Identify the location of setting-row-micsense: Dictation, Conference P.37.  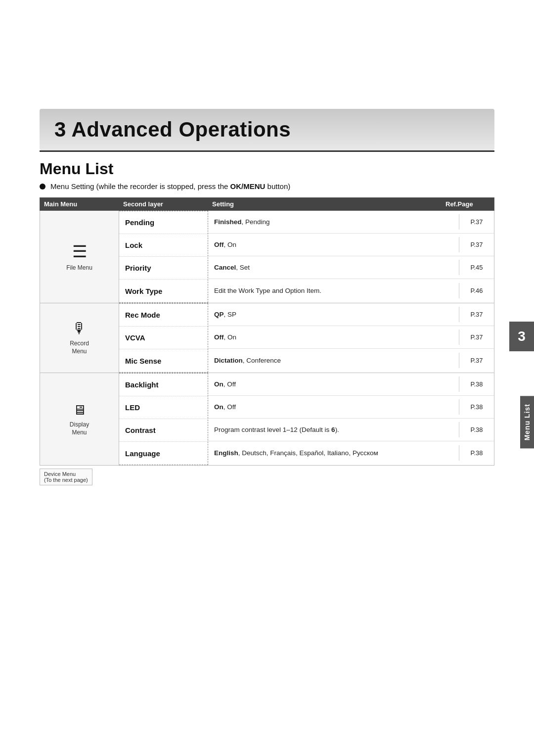
(351, 360).